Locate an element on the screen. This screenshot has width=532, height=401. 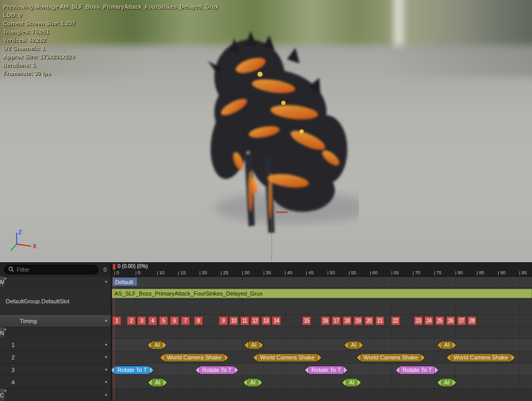
ruler-tick: 15 is located at coordinates (187, 272).